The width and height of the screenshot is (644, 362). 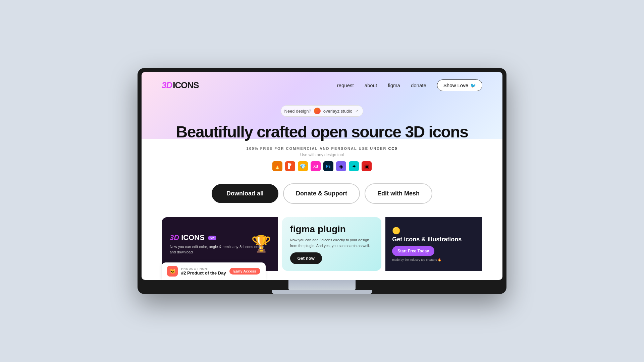 What do you see at coordinates (393, 148) in the screenshot?
I see `license-badge: CC0` at bounding box center [393, 148].